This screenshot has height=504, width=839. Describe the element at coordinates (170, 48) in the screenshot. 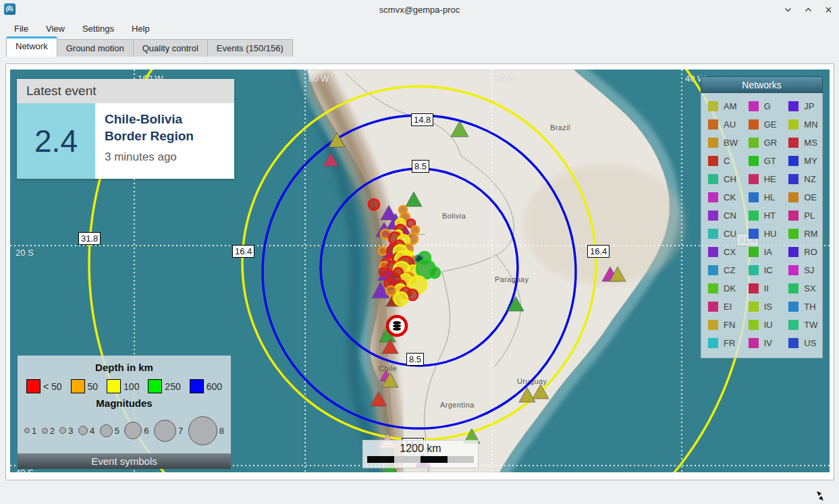

I see `tab-quality-control: Quality control` at that location.